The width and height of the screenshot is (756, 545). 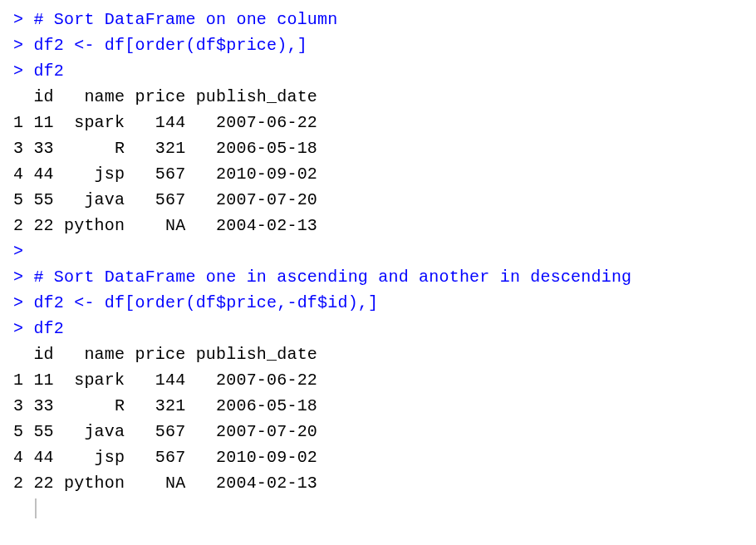 What do you see at coordinates (169, 45) in the screenshot?
I see `r-code: df2 <- df[order(df$price),]` at bounding box center [169, 45].